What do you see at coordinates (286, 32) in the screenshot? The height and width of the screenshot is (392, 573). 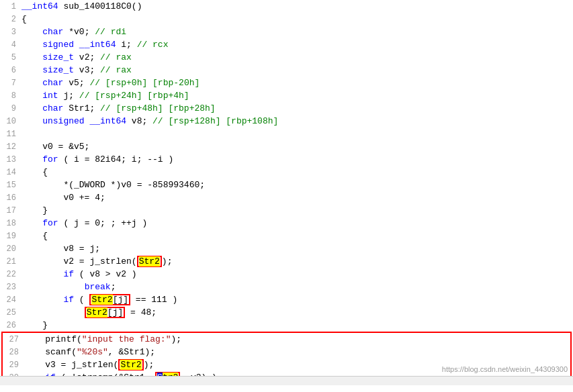 I see `code-line-3: 3 char *v0; // rdi` at bounding box center [286, 32].